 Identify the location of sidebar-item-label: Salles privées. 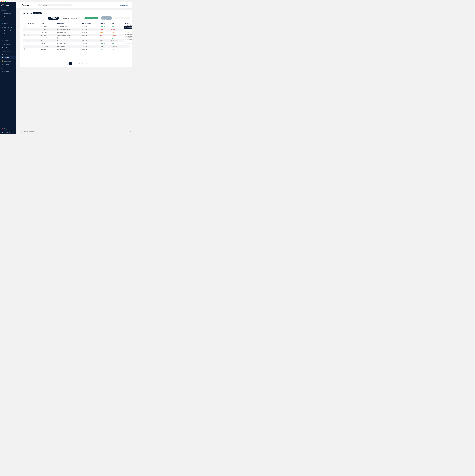
(8, 34).